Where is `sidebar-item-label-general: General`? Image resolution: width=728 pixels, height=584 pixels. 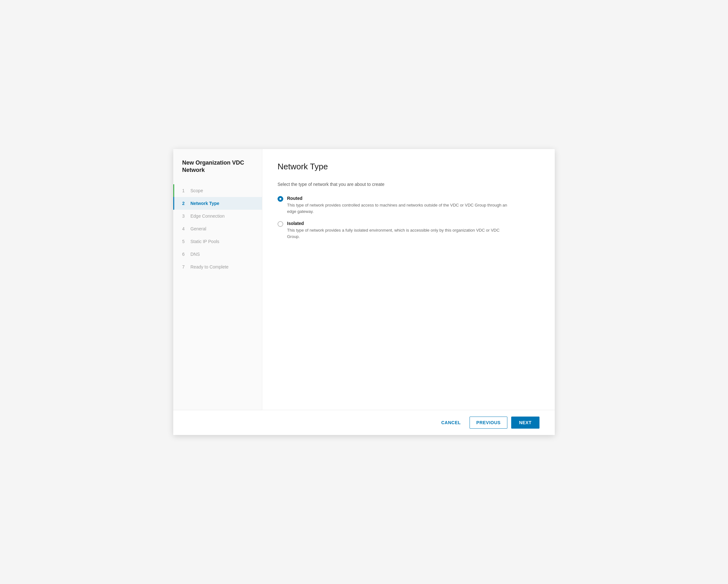
sidebar-item-label-general: General is located at coordinates (199, 229).